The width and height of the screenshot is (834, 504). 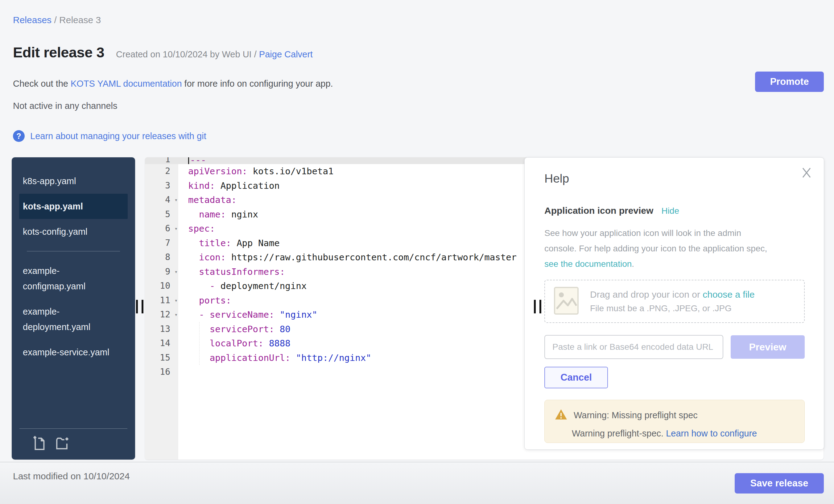 I want to click on icon-dropzone: Drag and drop your icon or choose a file…, so click(x=674, y=301).